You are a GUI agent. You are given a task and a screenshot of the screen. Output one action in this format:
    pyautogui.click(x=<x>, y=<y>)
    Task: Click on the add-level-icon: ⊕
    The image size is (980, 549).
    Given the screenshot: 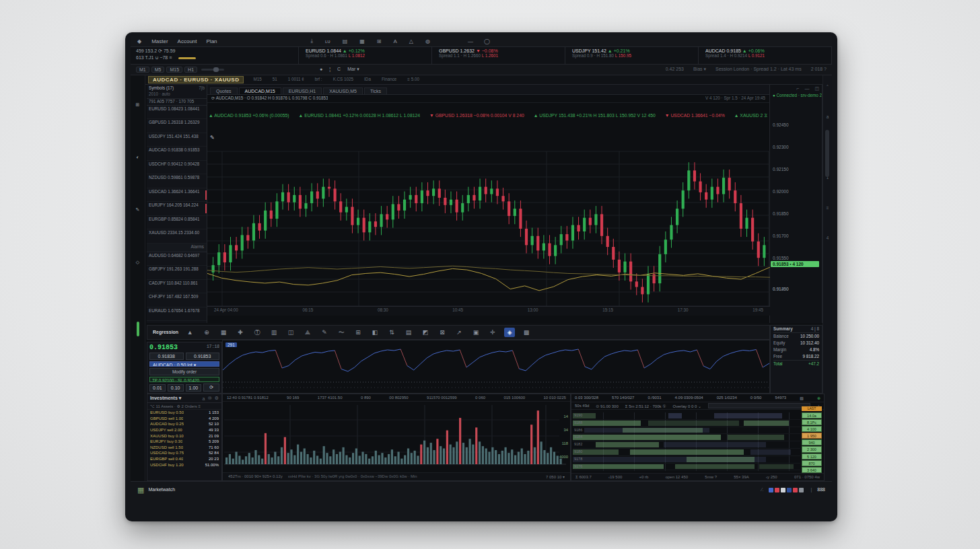 What is the action you would take?
    pyautogui.click(x=818, y=398)
    